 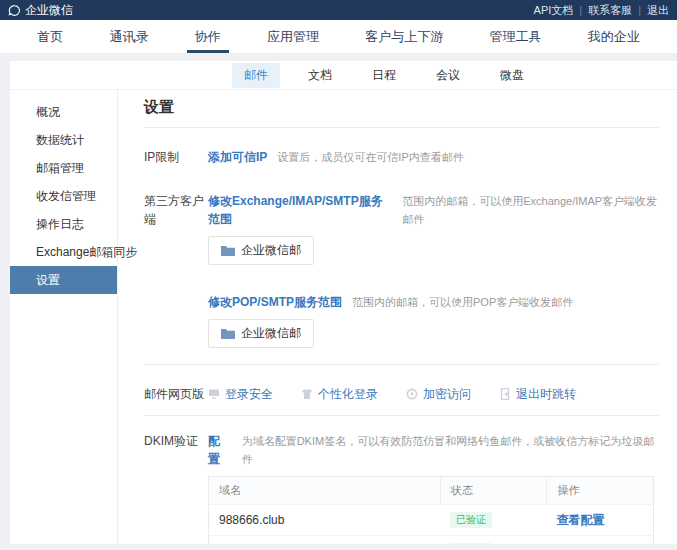 What do you see at coordinates (271, 250) in the screenshot?
I see `exchange-scope-tag-label: 企业微信邮` at bounding box center [271, 250].